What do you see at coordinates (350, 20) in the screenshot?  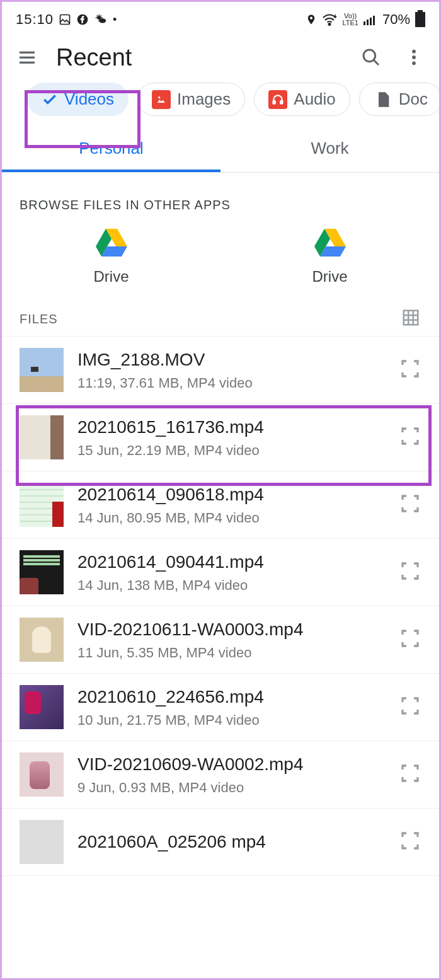 I see `network-label: Vo)) LTE1` at bounding box center [350, 20].